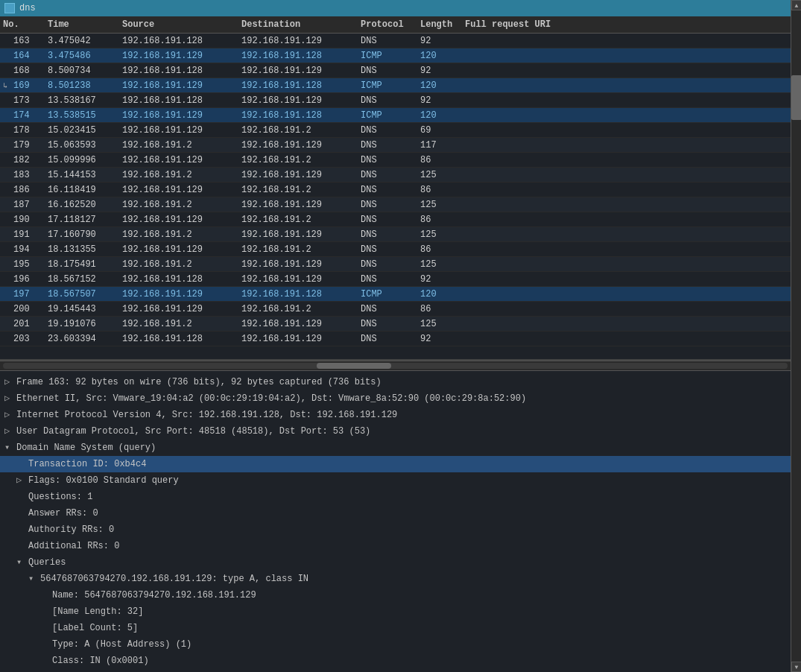 The image size is (801, 672). Describe the element at coordinates (74, 546) in the screenshot. I see `additional-rrs-label: Additional RRs: 0` at that location.